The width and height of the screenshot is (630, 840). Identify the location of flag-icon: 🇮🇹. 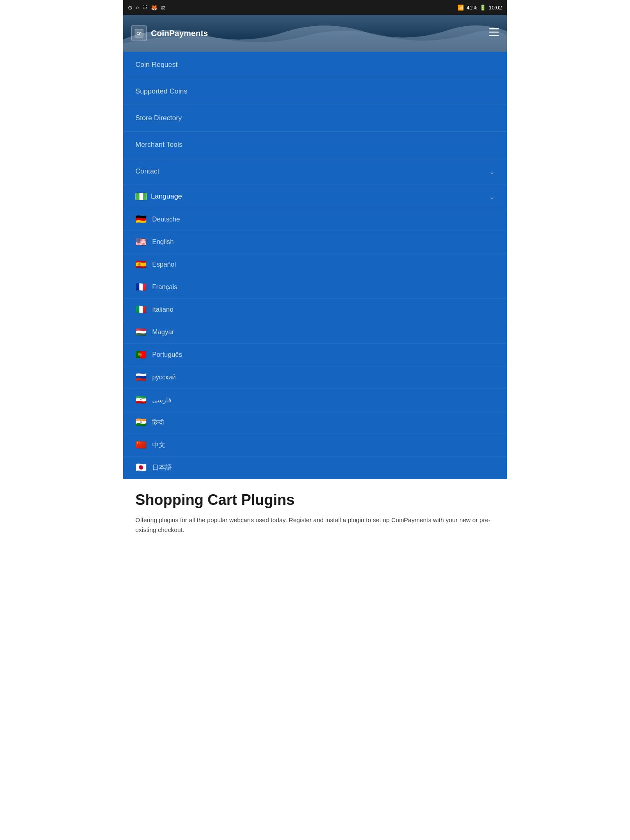
(141, 310).